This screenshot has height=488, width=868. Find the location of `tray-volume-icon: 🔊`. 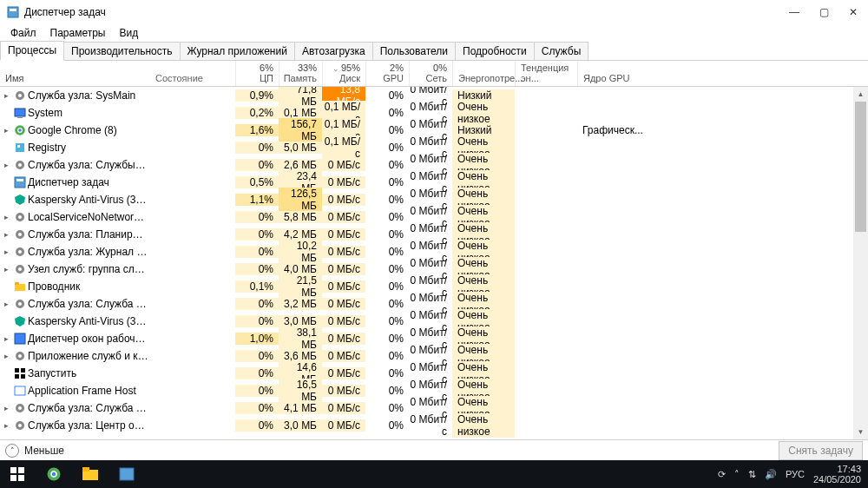

tray-volume-icon: 🔊 is located at coordinates (771, 474).